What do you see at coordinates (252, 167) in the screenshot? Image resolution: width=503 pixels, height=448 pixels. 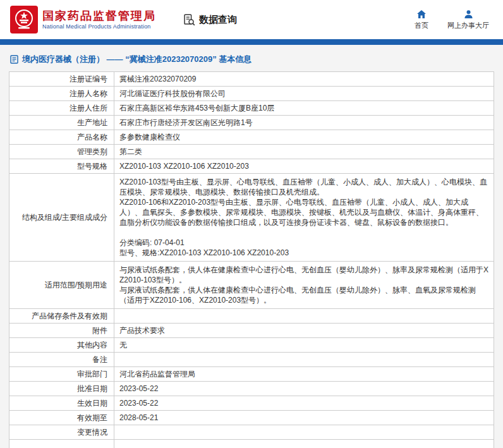 I see `table-row: 型号规格 XZ2010-103 XZ2010-106 XZ2010-203` at bounding box center [252, 167].